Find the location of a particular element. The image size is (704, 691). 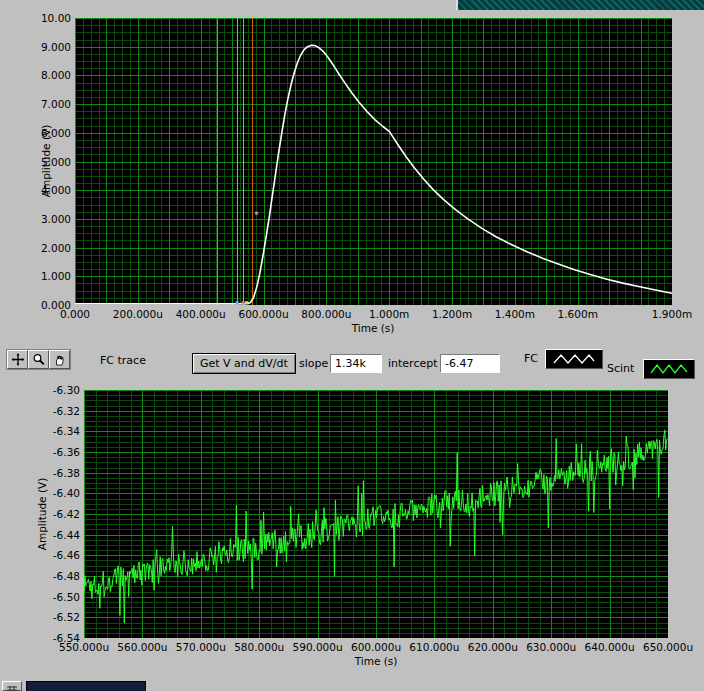

partial-control is located at coordinates (86, 686).